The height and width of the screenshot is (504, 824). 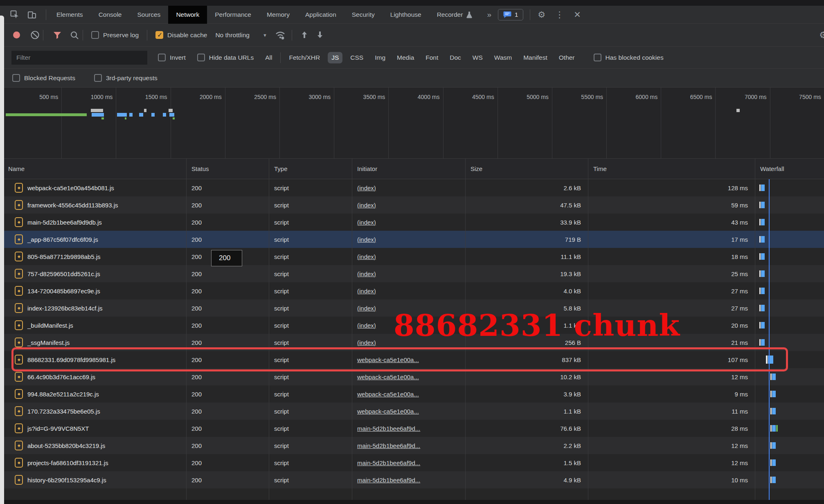 What do you see at coordinates (44, 78) in the screenshot?
I see `blocked-requests-toggle: Blocked Requests` at bounding box center [44, 78].